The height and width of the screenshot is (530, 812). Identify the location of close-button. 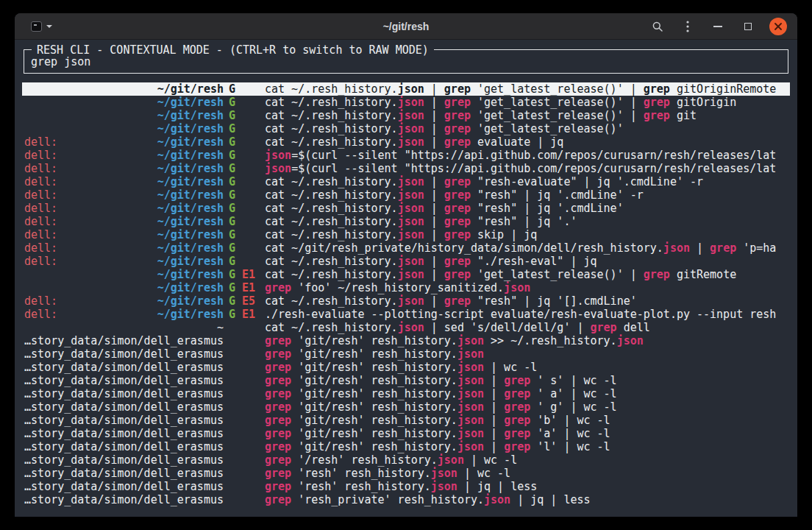
(778, 26).